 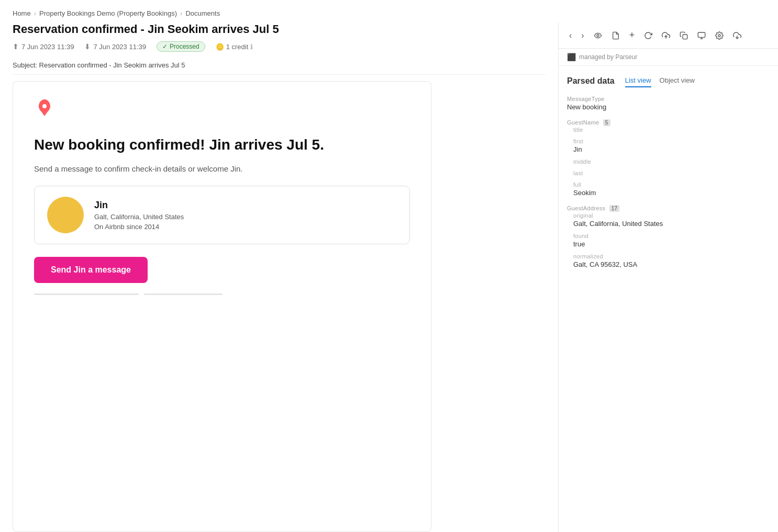 I want to click on parsed-data-title: Parsed data, so click(x=591, y=81).